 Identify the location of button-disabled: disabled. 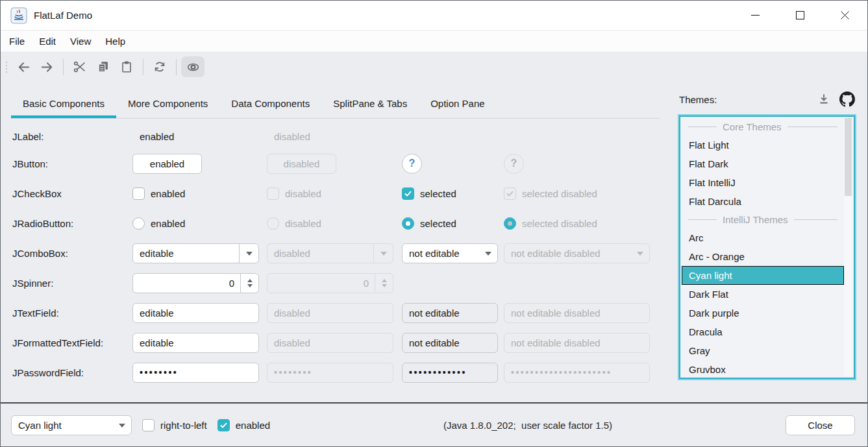
(301, 163).